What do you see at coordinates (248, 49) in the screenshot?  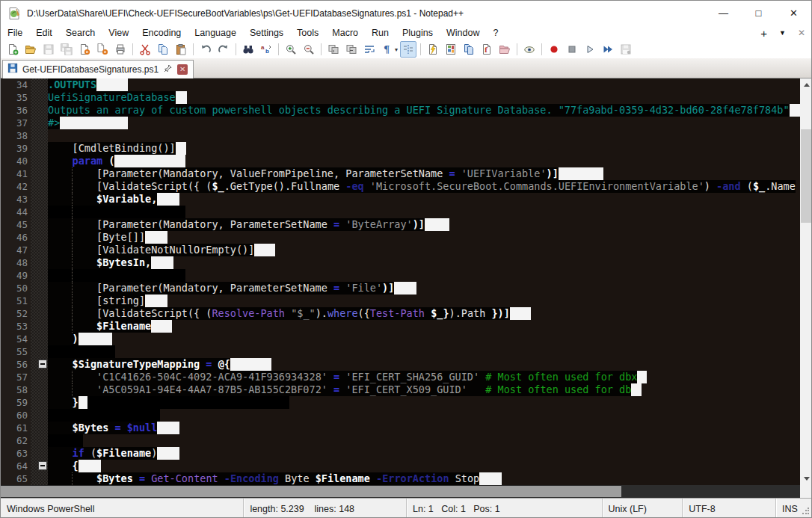 I see `find-icon` at bounding box center [248, 49].